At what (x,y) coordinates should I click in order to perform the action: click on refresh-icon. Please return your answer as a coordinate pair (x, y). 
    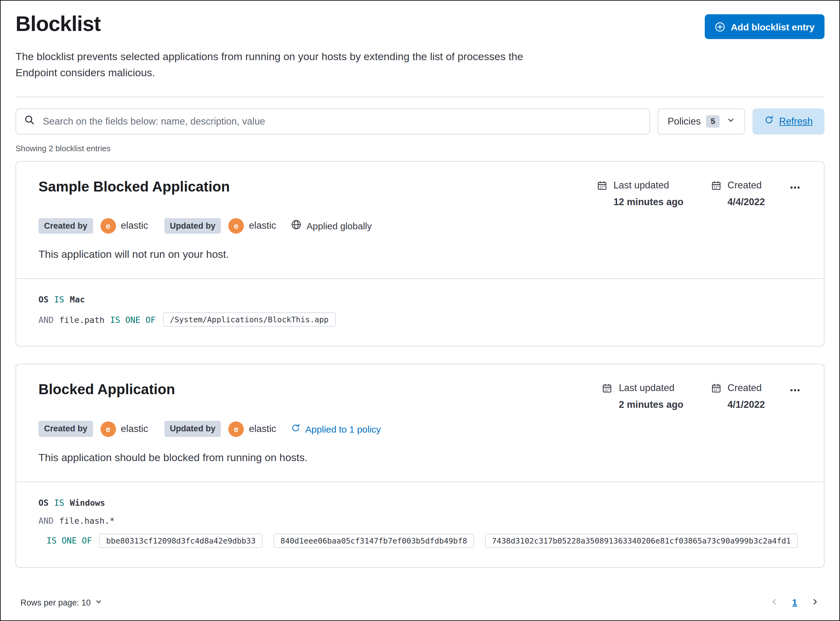
    Looking at the image, I should click on (769, 121).